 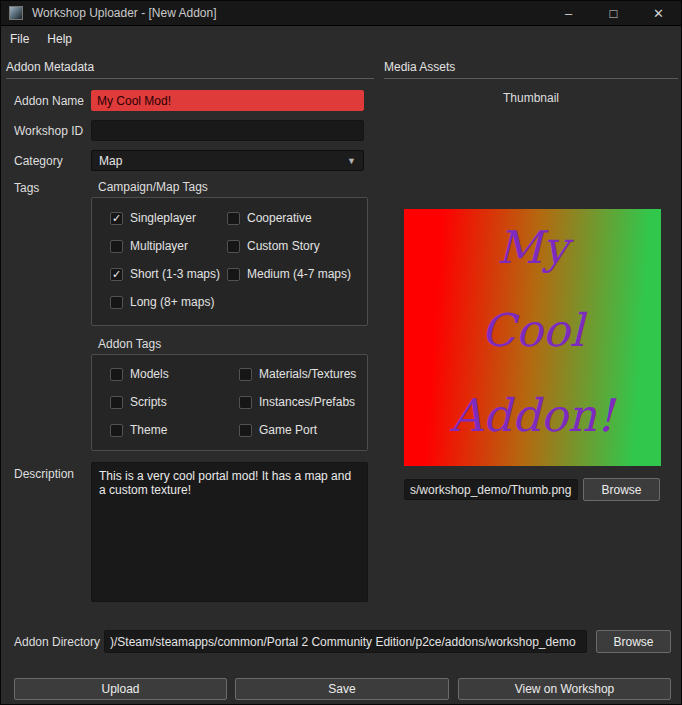 What do you see at coordinates (148, 402) in the screenshot?
I see `checkbox-label: Scripts` at bounding box center [148, 402].